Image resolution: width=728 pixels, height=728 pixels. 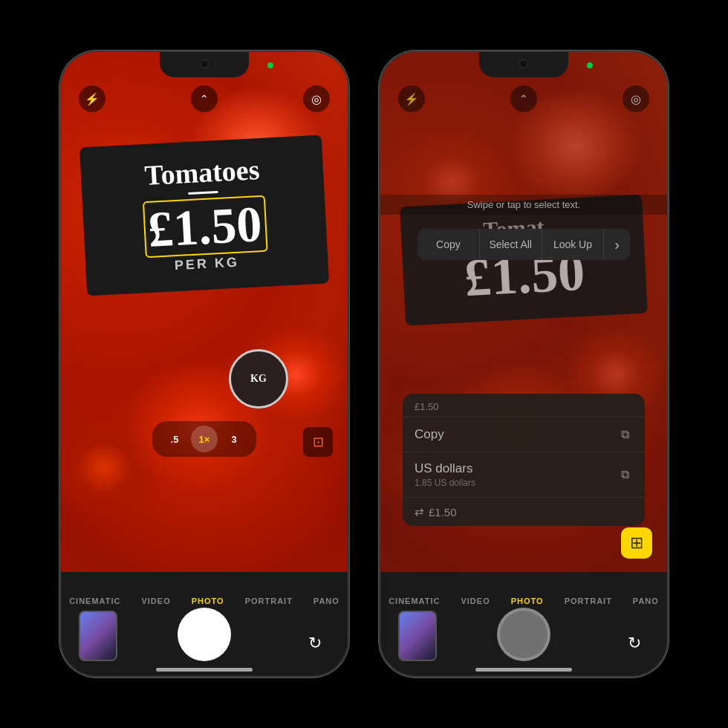 I want to click on zoom-controls: .5 1× 3, so click(x=204, y=439).